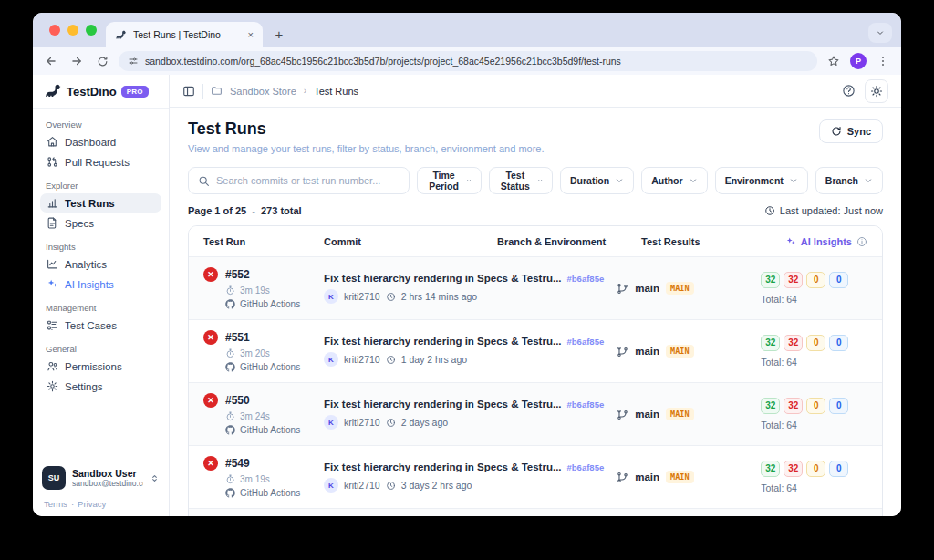 Image resolution: width=934 pixels, height=560 pixels. What do you see at coordinates (51, 61) in the screenshot?
I see `back-button` at bounding box center [51, 61].